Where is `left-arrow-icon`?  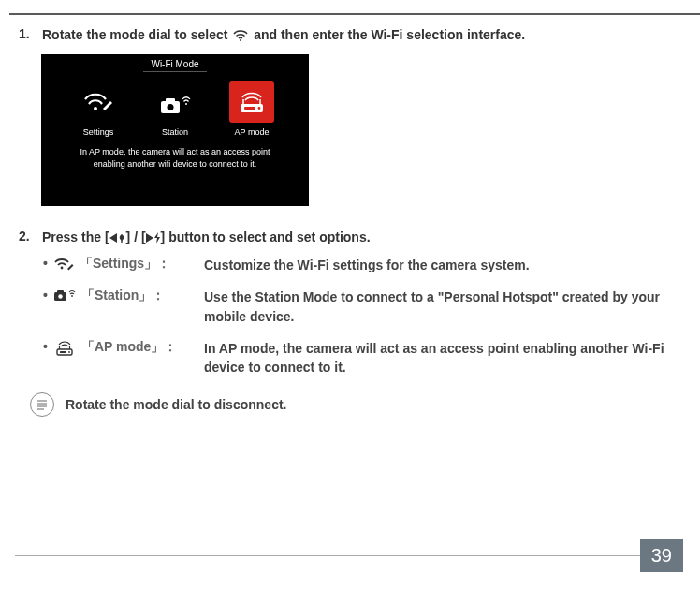
left-arrow-icon is located at coordinates (113, 238).